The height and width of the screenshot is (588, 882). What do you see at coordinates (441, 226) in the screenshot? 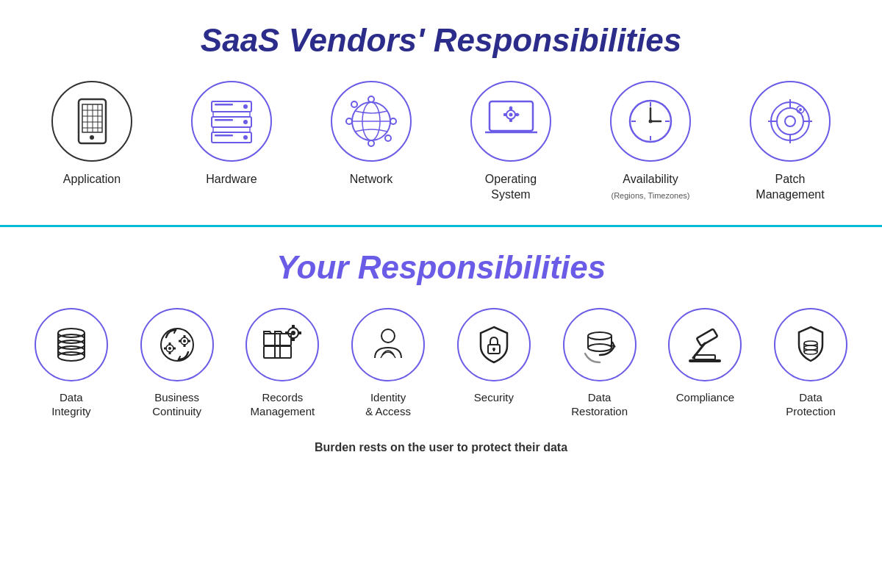
I see `section-divider` at bounding box center [441, 226].